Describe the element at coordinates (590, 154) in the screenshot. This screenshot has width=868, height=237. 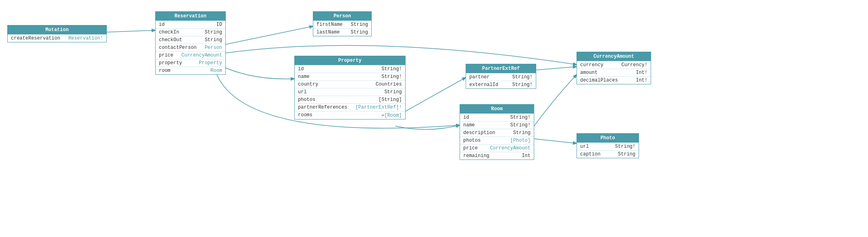
I see `field-name: caption` at that location.